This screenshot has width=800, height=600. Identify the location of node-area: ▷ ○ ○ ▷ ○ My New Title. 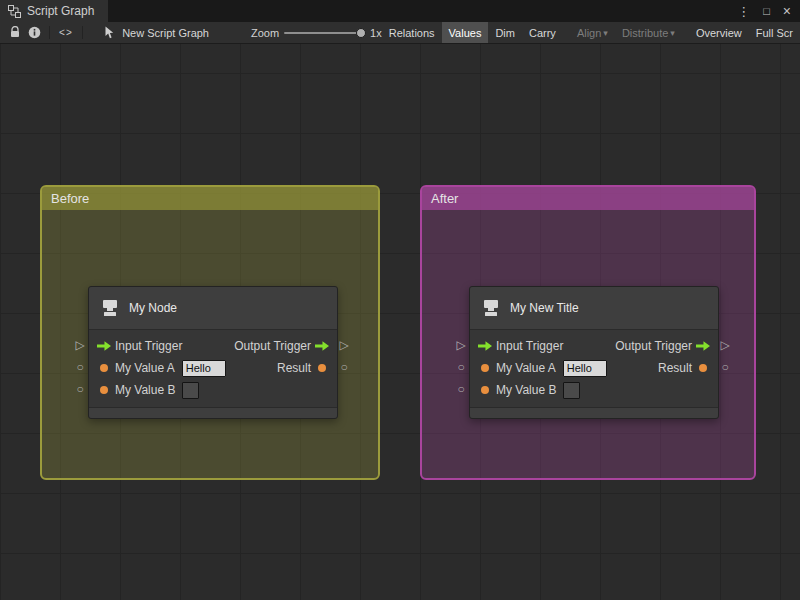
(593, 352).